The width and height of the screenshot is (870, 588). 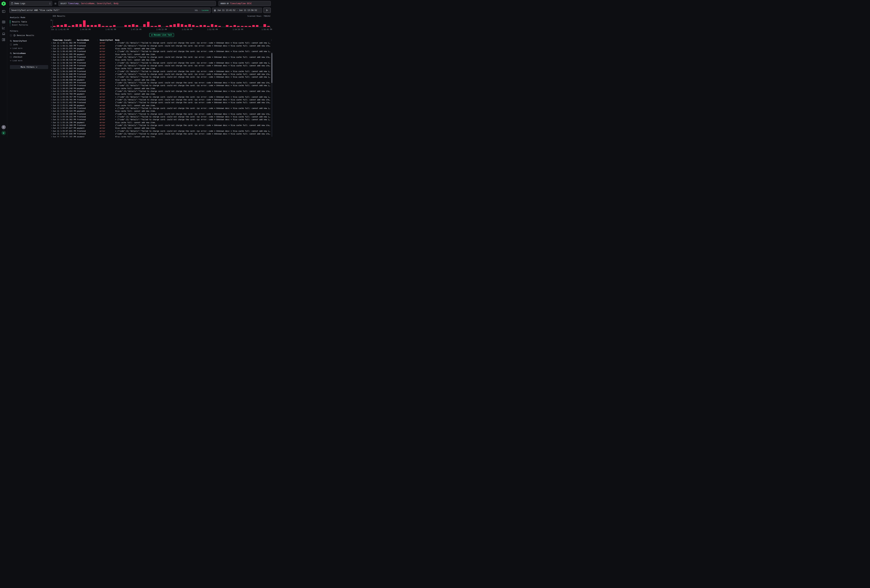 What do you see at coordinates (162, 117) in the screenshot?
I see `log-row: Jun 11 1:55:39.331 PMfrontenderror× {"co…` at bounding box center [162, 117].